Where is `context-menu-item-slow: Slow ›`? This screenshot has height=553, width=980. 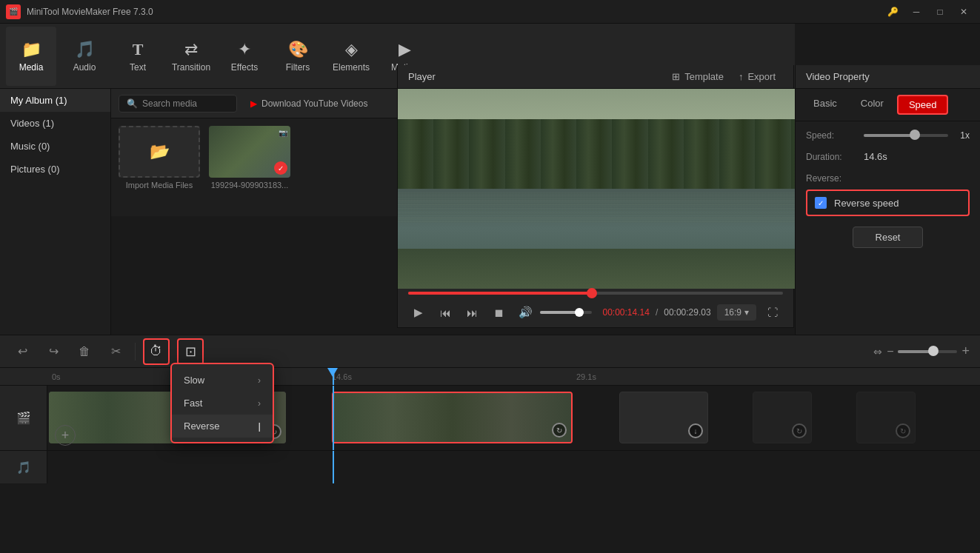 context-menu-item-slow: Slow › is located at coordinates (222, 381).